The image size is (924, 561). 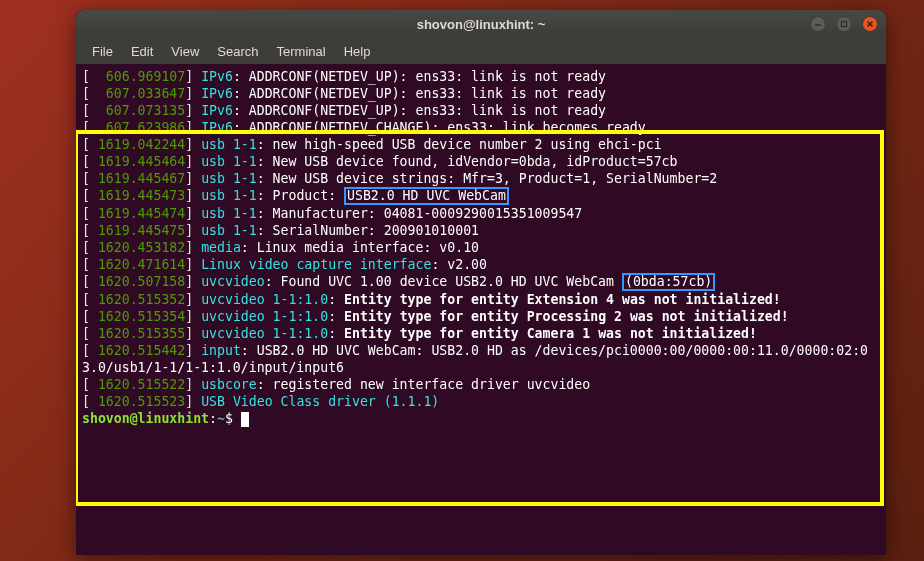 What do you see at coordinates (481, 316) in the screenshot?
I see `log-line: [ 1620.515354] uvcvideo 1-1:1.0: Entity …` at bounding box center [481, 316].